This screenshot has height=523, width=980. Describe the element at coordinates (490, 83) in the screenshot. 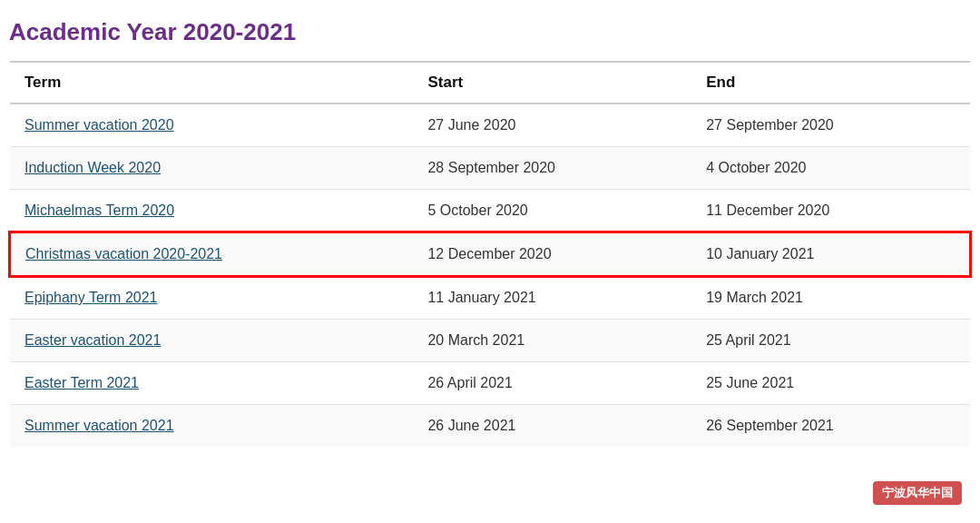

I see `table-header-row: Term Start End` at that location.